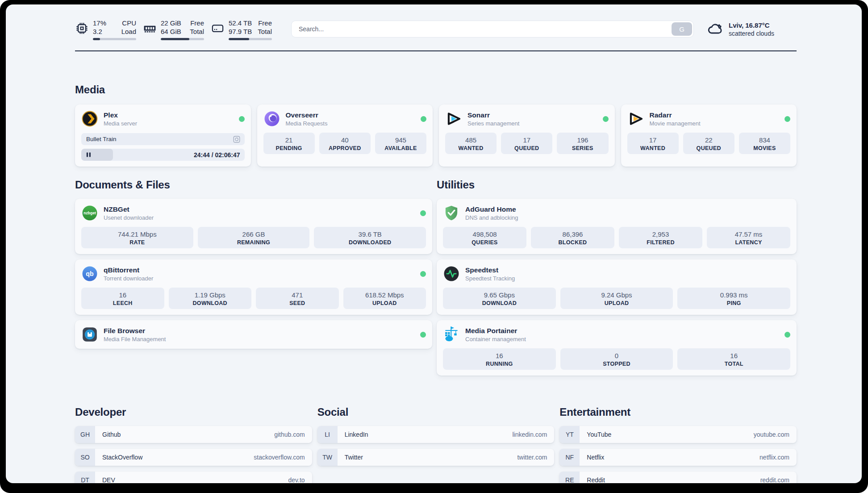 Image resolution: width=868 pixels, height=493 pixels. I want to click on app-card-nzbget: nzbget NZBGet Usenet downloader 744.21 M…, so click(254, 226).